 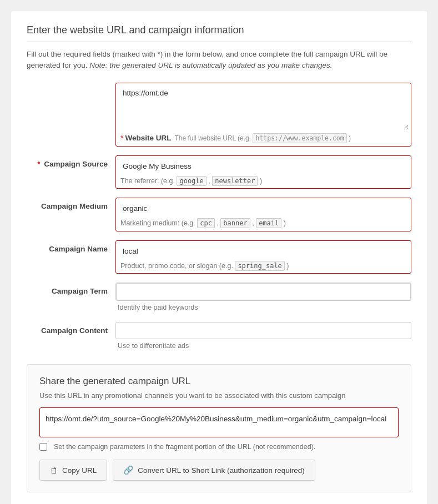 What do you see at coordinates (263, 138) in the screenshot?
I see `website-url-hint: The full website URL (e.g. https://www.e…` at bounding box center [263, 138].